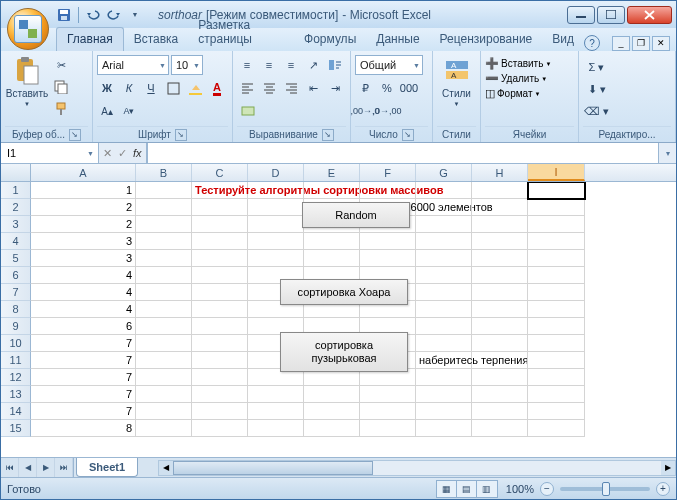 The height and width of the screenshot is (500, 677). What do you see at coordinates (61, 109) in the screenshot?
I see `format-painter-icon` at bounding box center [61, 109].